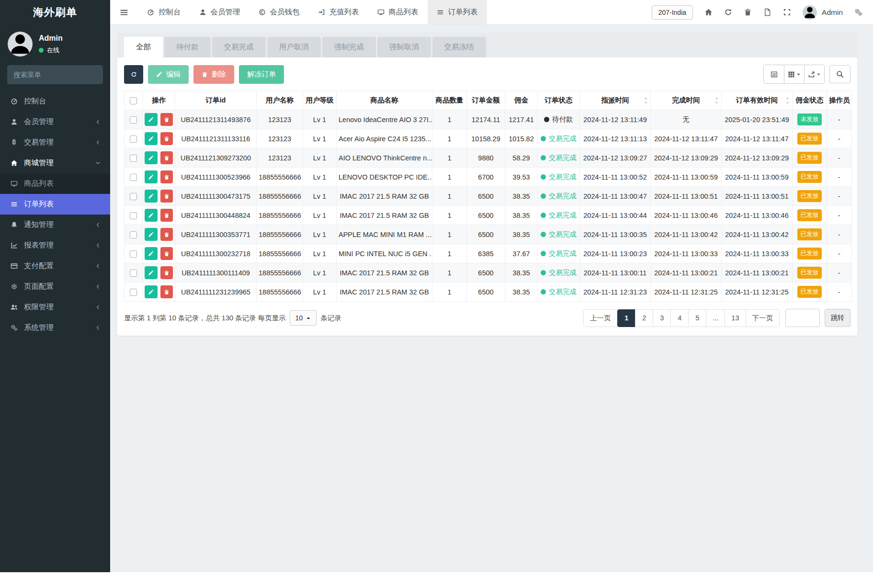  What do you see at coordinates (169, 75) in the screenshot?
I see `edit-button: 编辑` at bounding box center [169, 75].